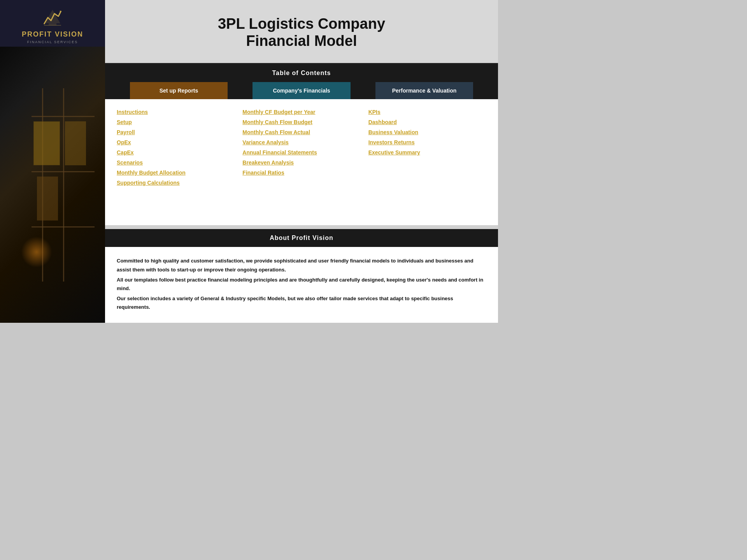 Image resolution: width=747 pixels, height=560 pixels. I want to click on link-monthly-budget-allocation: Monthly Budget Allocation, so click(176, 173).